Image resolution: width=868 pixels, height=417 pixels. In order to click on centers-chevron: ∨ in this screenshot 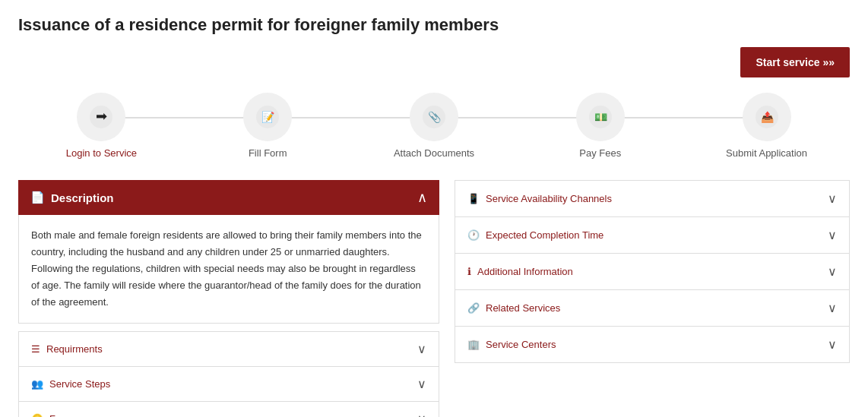, I will do `click(832, 345)`.